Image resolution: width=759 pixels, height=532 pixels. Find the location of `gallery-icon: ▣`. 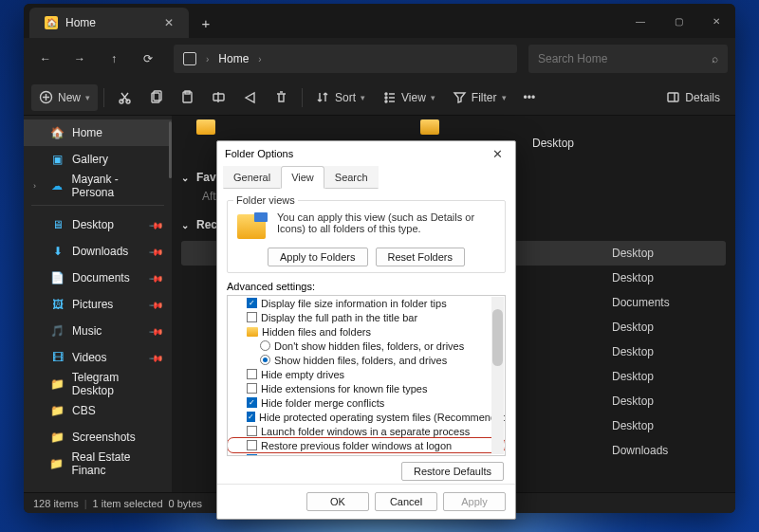

gallery-icon: ▣ is located at coordinates (57, 159).